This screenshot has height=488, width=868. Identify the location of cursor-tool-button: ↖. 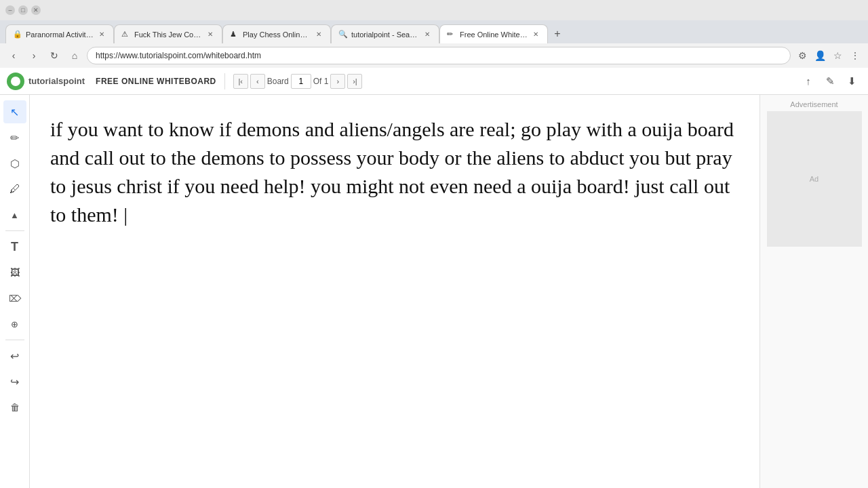
(15, 112).